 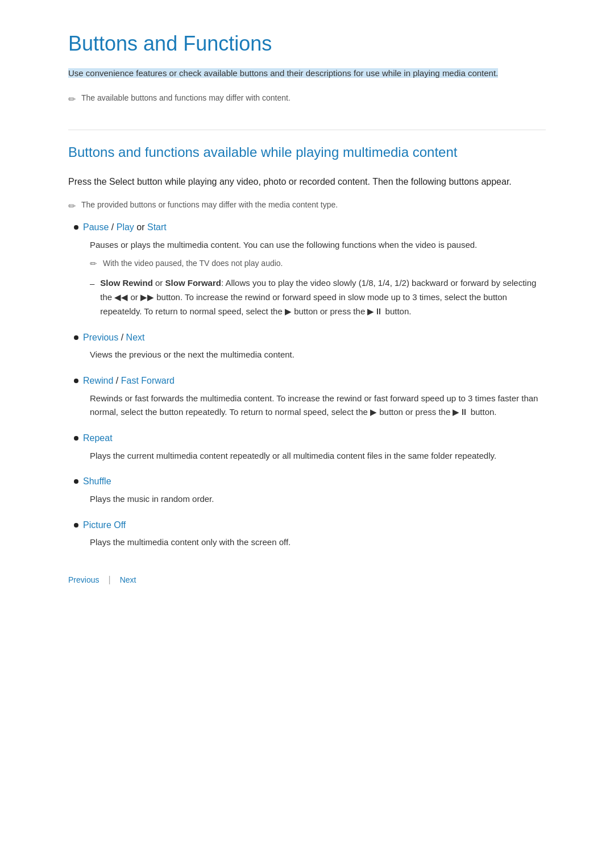 I want to click on bullet-body-text: Views the previous or the next the multi…, so click(x=318, y=355).